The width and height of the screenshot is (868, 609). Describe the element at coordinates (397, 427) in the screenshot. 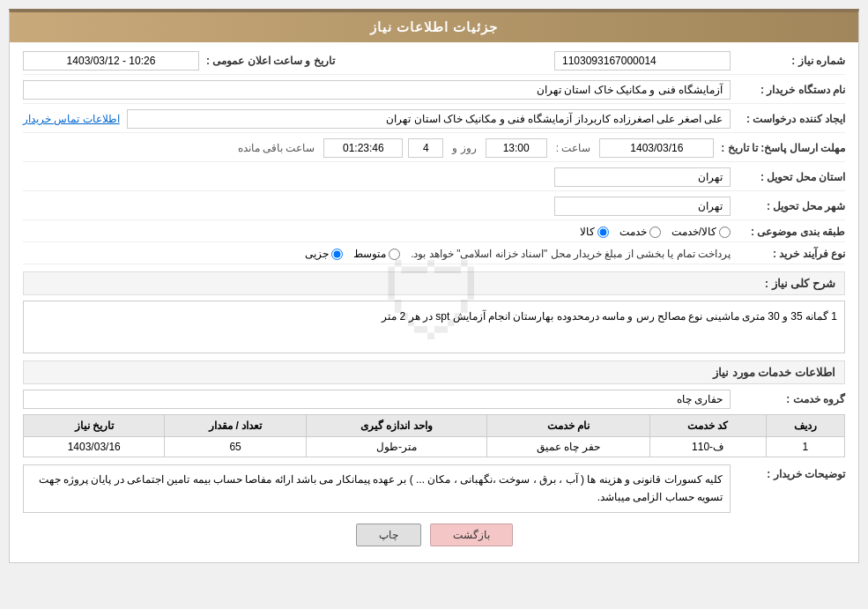

I see `col-header-unit: واحد اندازه گیری` at that location.